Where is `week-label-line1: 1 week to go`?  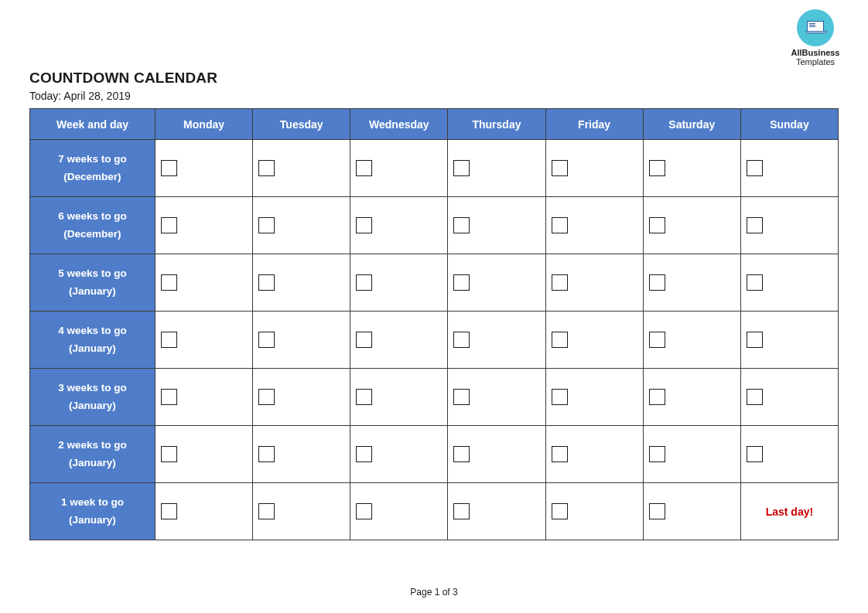
week-label-line1: 1 week to go is located at coordinates (93, 502).